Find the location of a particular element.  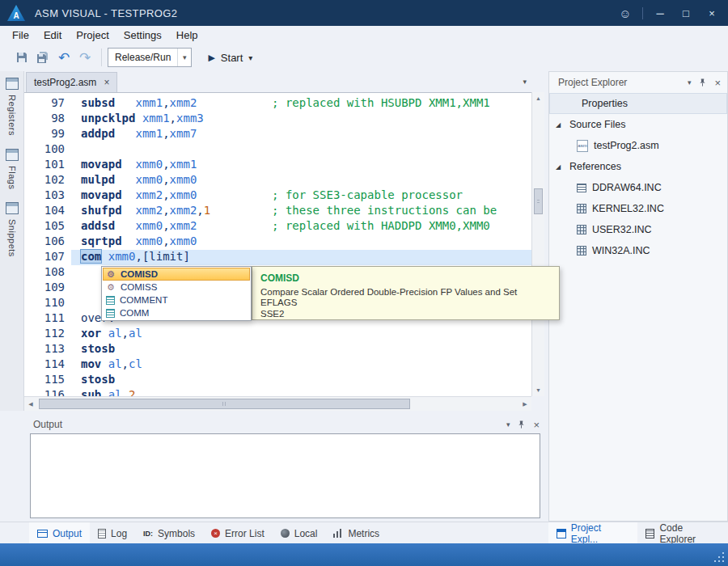

flags-icon is located at coordinates (12, 155).